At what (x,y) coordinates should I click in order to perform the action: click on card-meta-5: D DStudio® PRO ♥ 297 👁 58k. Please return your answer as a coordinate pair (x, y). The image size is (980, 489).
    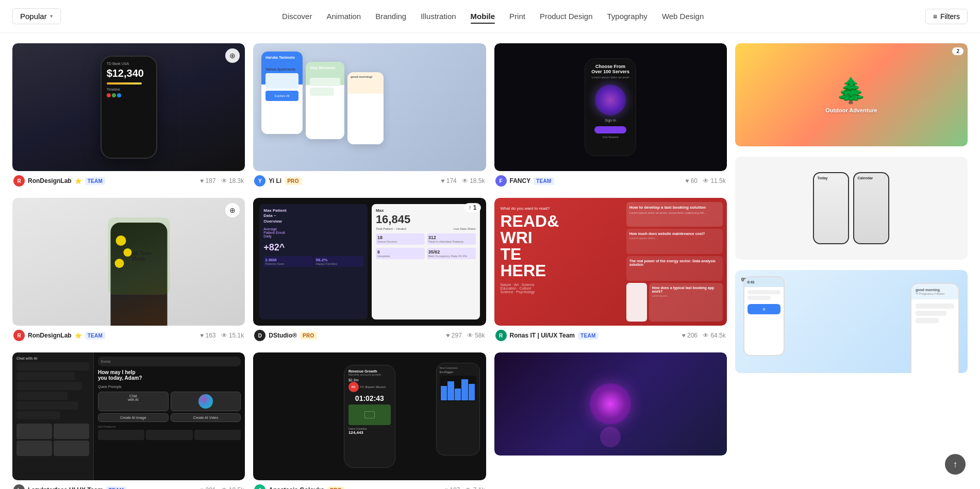
    Looking at the image, I should click on (369, 334).